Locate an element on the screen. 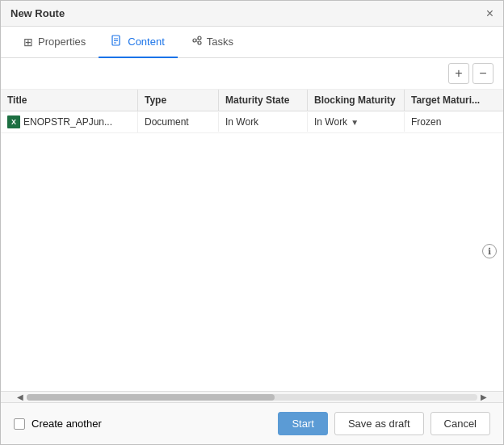 The height and width of the screenshot is (445, 504). create-another-label: Create another is located at coordinates (66, 423).